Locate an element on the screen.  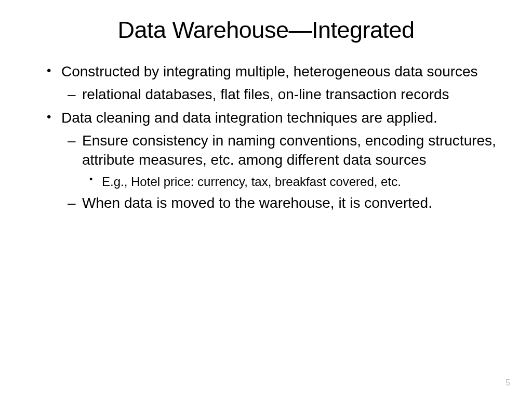
bullet-level2: relational databases, flat files, on-lin… is located at coordinates (284, 95).